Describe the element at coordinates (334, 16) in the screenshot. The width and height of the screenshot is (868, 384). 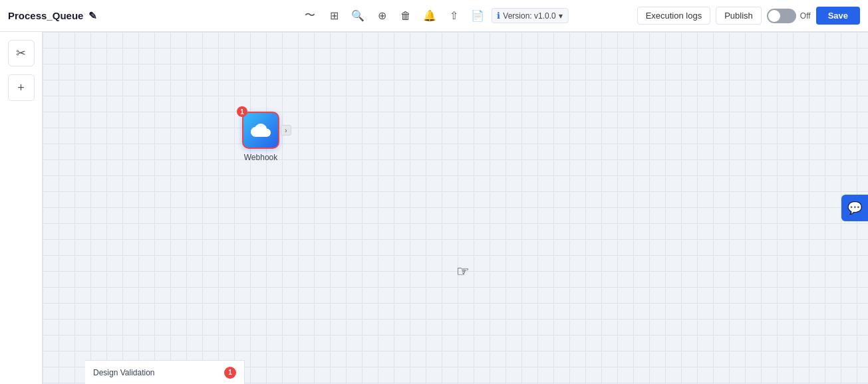
I see `grid-tool-button: ⊞` at that location.